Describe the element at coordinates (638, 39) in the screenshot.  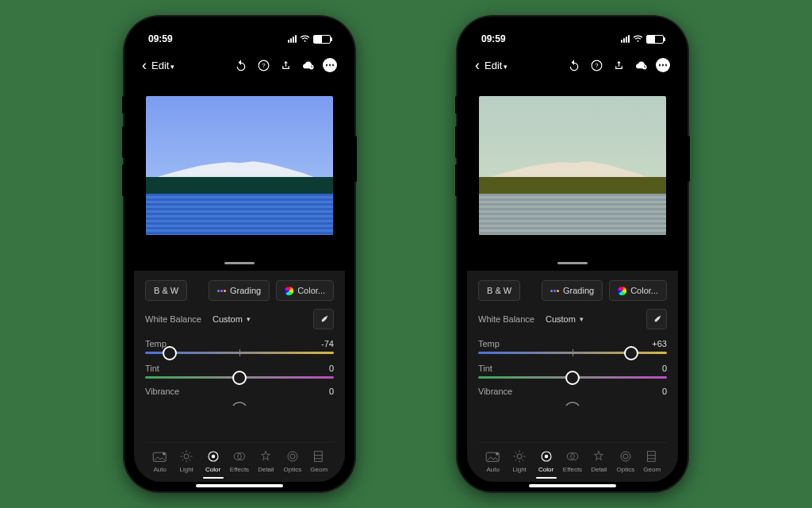
I see `wifi-icon` at that location.